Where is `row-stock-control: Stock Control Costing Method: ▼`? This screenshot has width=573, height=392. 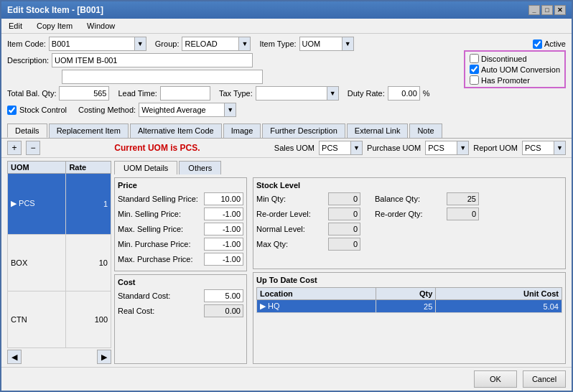
row-stock-control: Stock Control Costing Method: ▼ is located at coordinates (286, 110).